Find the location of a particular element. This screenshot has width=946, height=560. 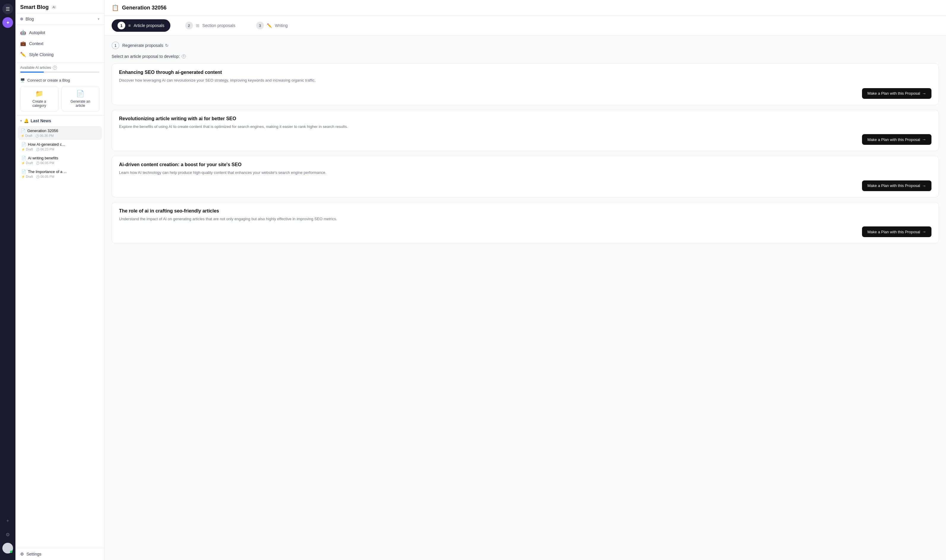

blog-selector-left: Blog is located at coordinates (27, 19).